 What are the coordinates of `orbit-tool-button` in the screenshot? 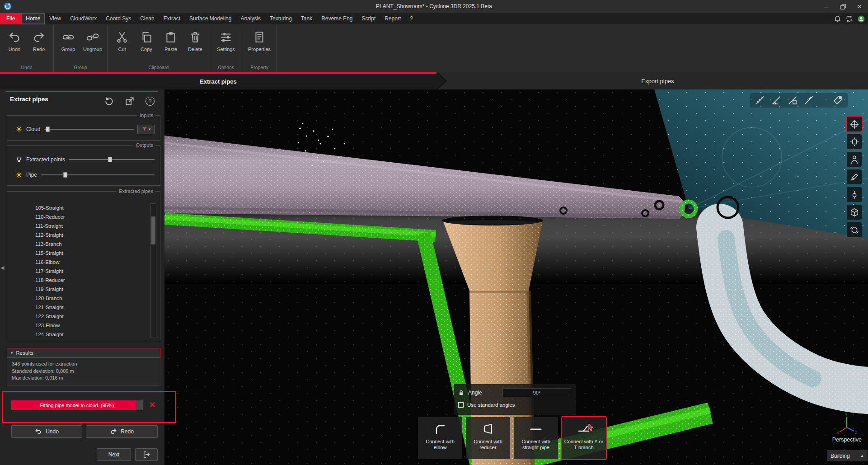 It's located at (854, 124).